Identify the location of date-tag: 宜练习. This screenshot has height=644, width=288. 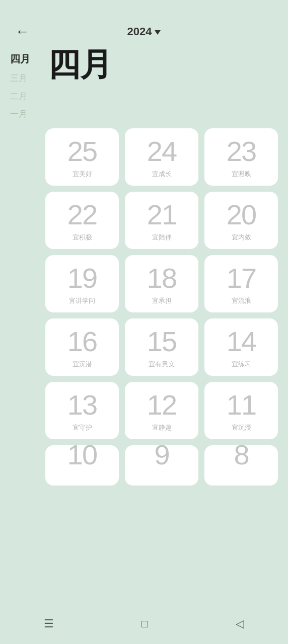
(242, 364).